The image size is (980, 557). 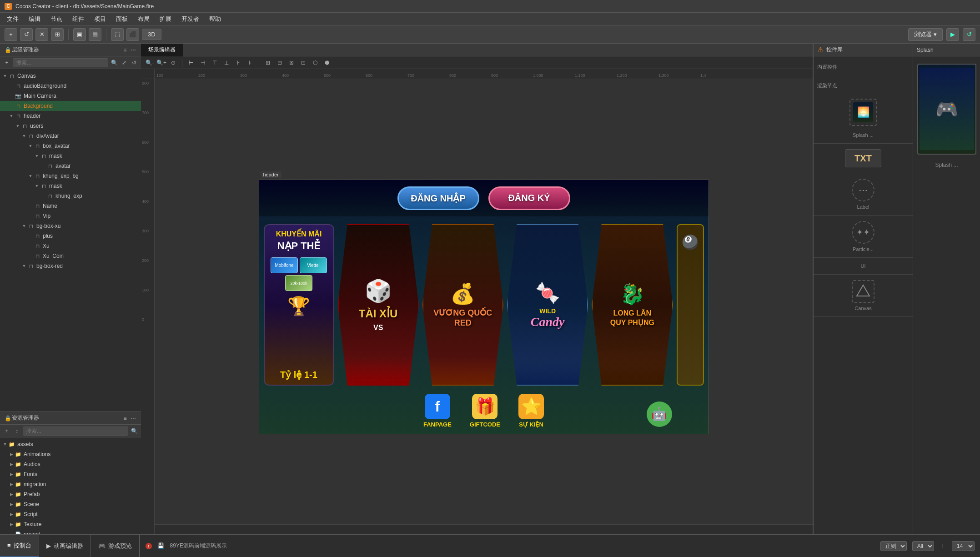 What do you see at coordinates (75, 431) in the screenshot?
I see `assets-search-input` at bounding box center [75, 431].